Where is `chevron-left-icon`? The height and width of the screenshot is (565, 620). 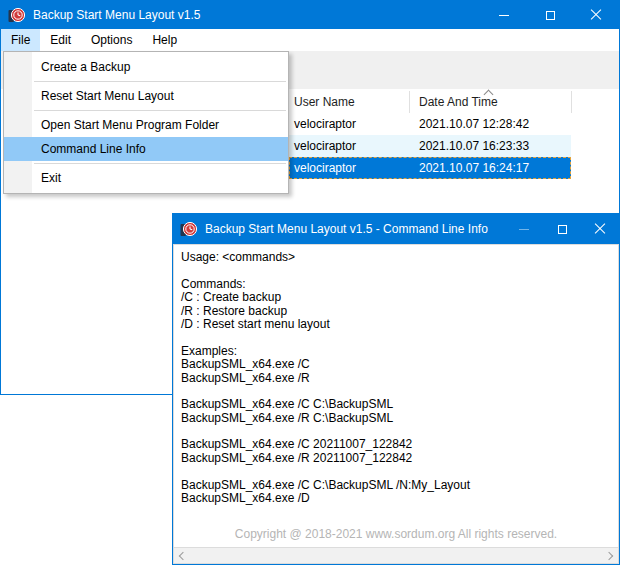 chevron-left-icon is located at coordinates (183, 555).